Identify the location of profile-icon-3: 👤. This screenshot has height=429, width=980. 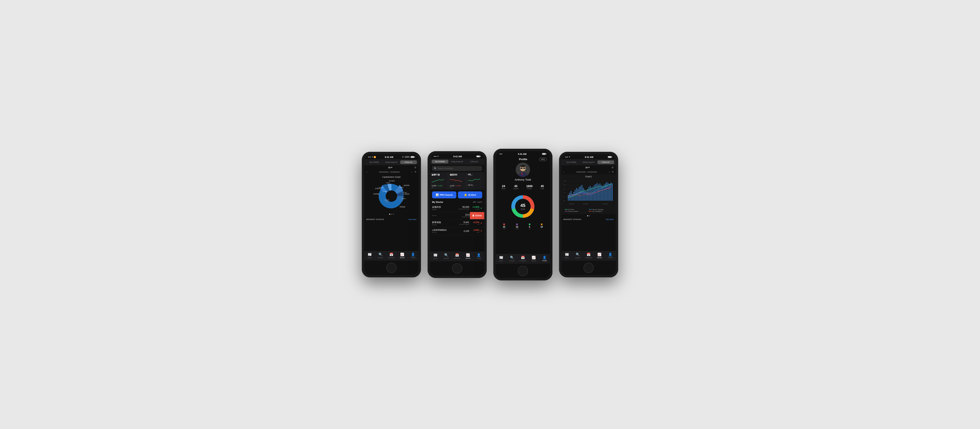
(545, 257).